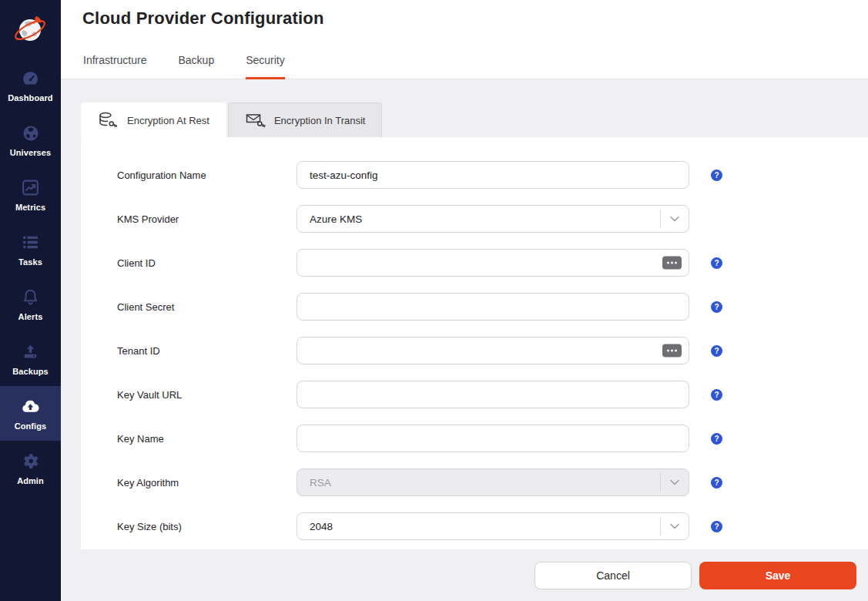 The width and height of the screenshot is (868, 601). Describe the element at coordinates (493, 351) in the screenshot. I see `form-row-tenant-id: Tenant ID ?` at that location.